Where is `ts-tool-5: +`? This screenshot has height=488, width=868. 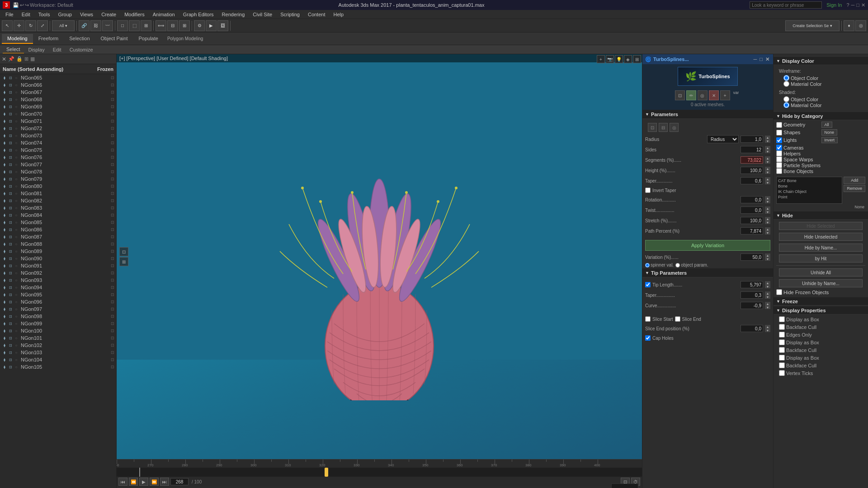 ts-tool-5: + is located at coordinates (725, 95).